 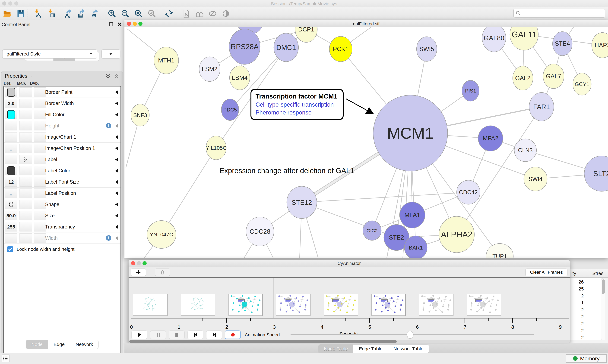 I want to click on pause-button, so click(x=158, y=335).